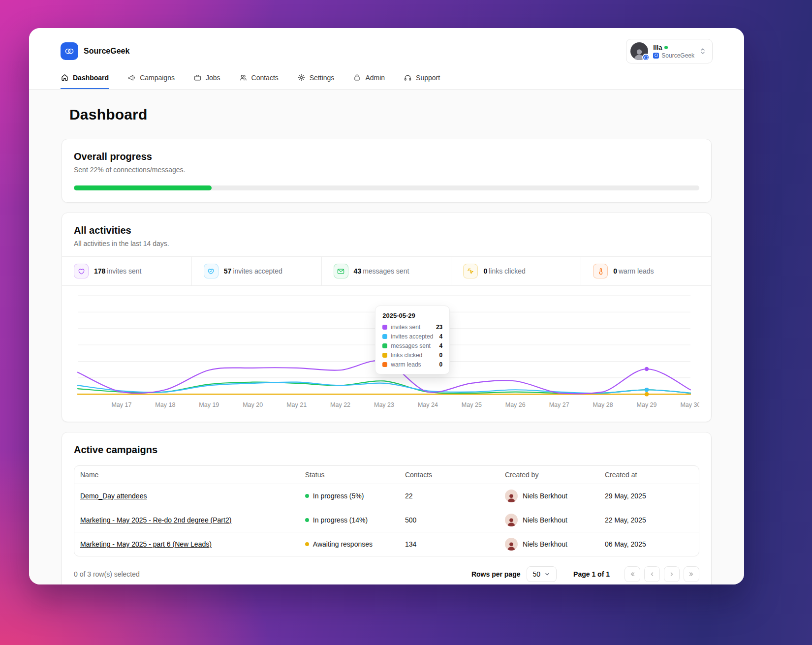 This screenshot has width=812, height=645. What do you see at coordinates (257, 271) in the screenshot?
I see `stat-item: 57invites accepted` at bounding box center [257, 271].